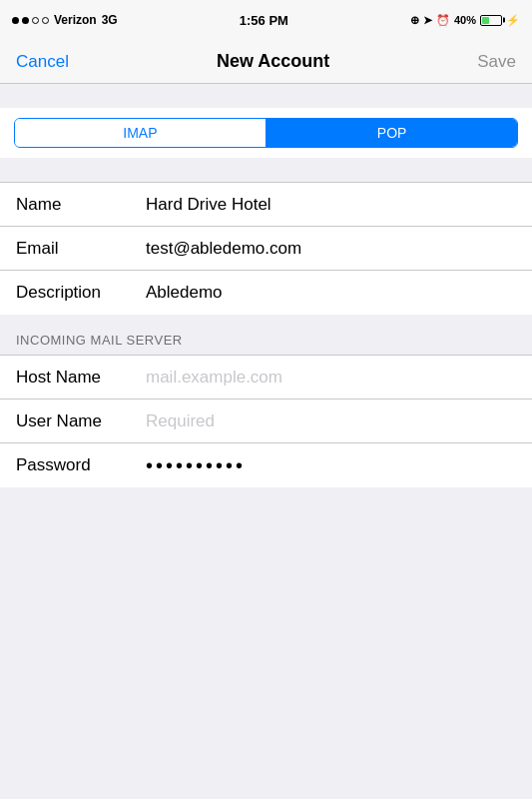  What do you see at coordinates (331, 205) in the screenshot?
I see `name-value: Hard Drive Hotel` at bounding box center [331, 205].